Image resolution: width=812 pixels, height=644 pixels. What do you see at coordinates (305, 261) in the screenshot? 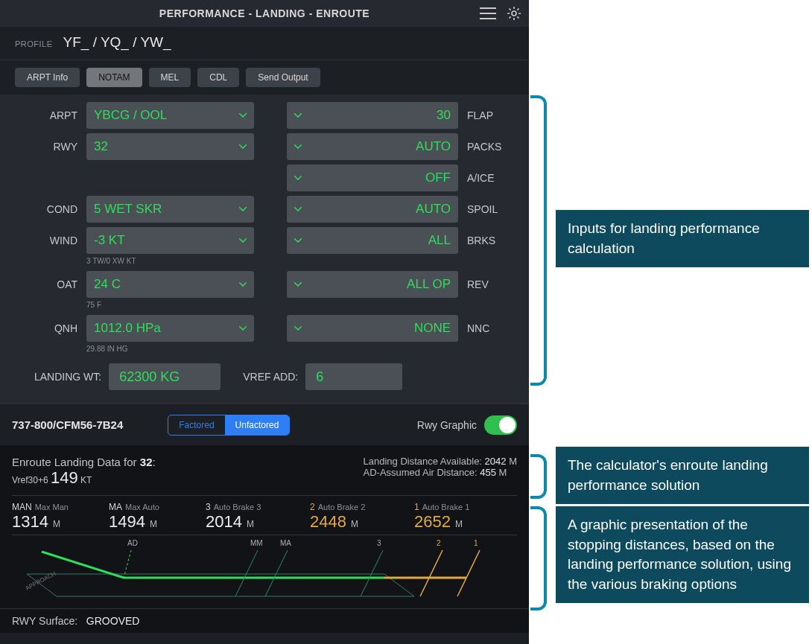
I see `wind-subtext: 3 TW/0 XW KT` at bounding box center [305, 261].